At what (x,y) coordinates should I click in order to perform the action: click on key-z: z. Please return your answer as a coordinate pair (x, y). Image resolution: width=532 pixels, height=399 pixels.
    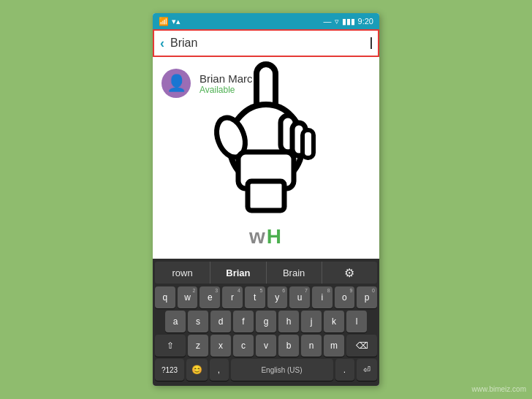
    Looking at the image, I should click on (198, 346).